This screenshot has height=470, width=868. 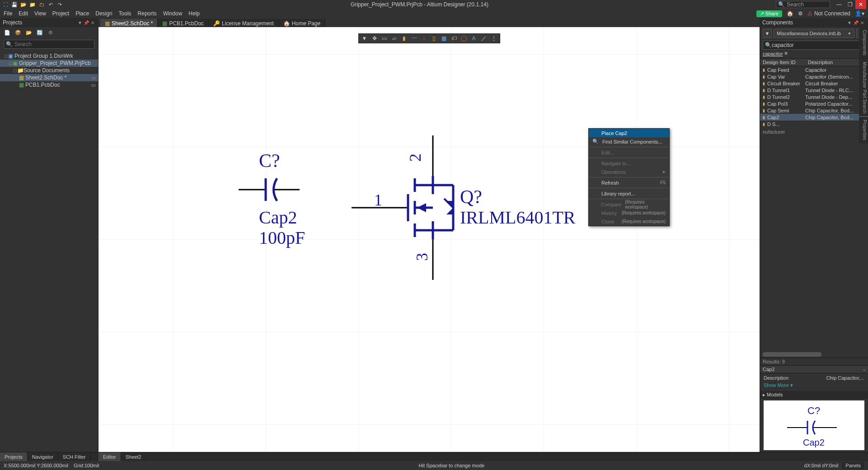 What do you see at coordinates (853, 465) in the screenshot?
I see `panels-button: Panels` at bounding box center [853, 465].